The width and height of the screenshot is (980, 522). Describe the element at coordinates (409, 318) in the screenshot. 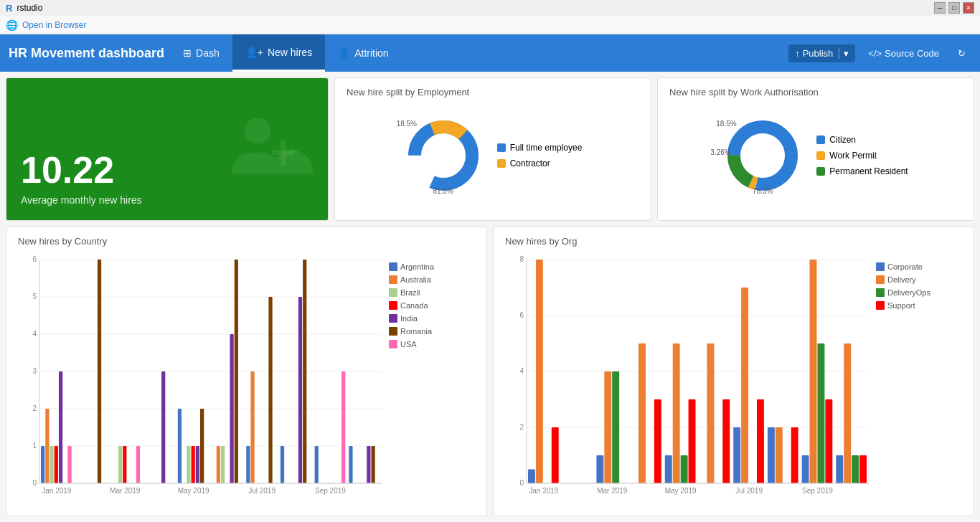

I see `svg-text: India` at that location.